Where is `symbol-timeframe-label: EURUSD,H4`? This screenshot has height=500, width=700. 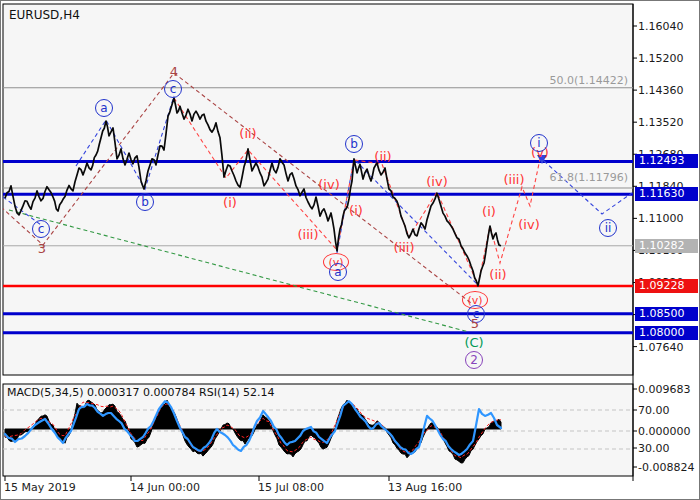 symbol-timeframe-label: EURUSD,H4 is located at coordinates (44, 15).